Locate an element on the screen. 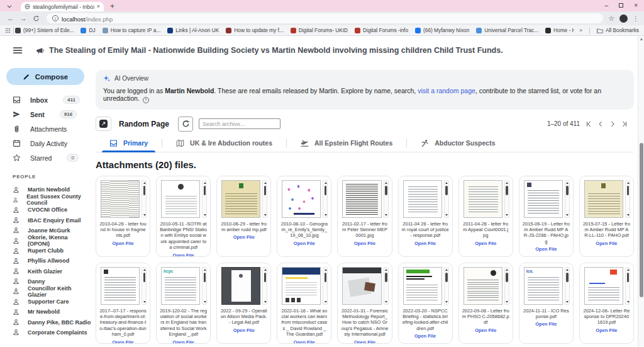 The width and height of the screenshot is (644, 347). window-close-button: × is located at coordinates (636, 5).